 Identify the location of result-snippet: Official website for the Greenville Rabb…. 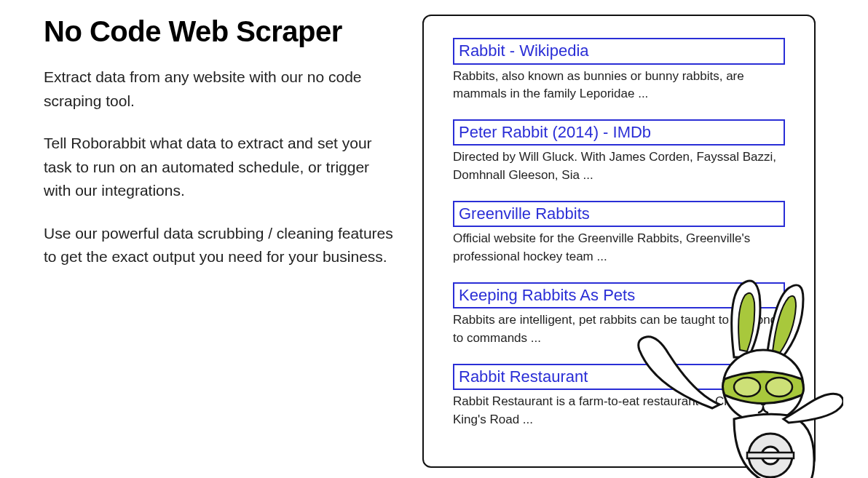
(619, 247).